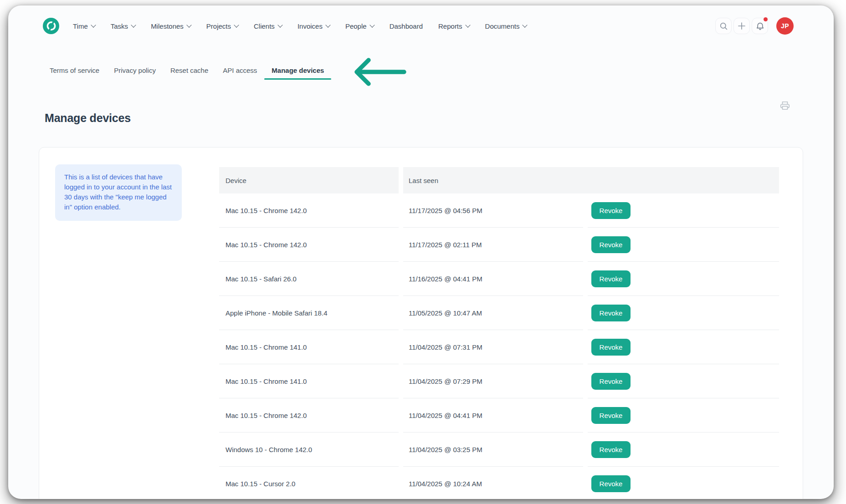 The height and width of the screenshot is (504, 846). I want to click on tab-privacy-policy: Privacy policy, so click(135, 70).